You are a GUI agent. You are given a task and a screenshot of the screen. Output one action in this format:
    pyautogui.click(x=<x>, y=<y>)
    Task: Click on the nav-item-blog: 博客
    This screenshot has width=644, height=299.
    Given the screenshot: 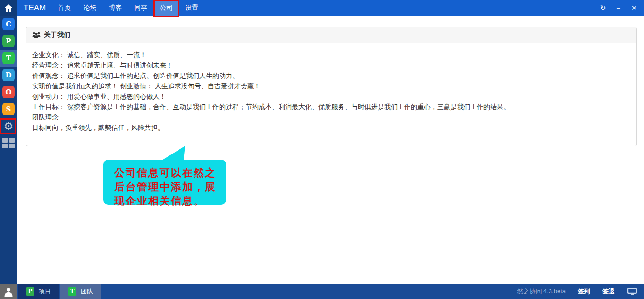 What is the action you would take?
    pyautogui.click(x=115, y=8)
    